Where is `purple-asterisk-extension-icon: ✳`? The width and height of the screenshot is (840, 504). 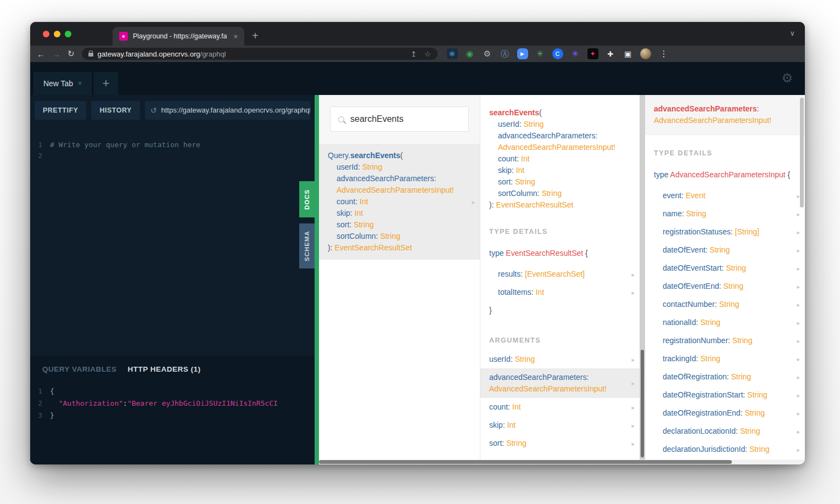
purple-asterisk-extension-icon: ✳ is located at coordinates (575, 54).